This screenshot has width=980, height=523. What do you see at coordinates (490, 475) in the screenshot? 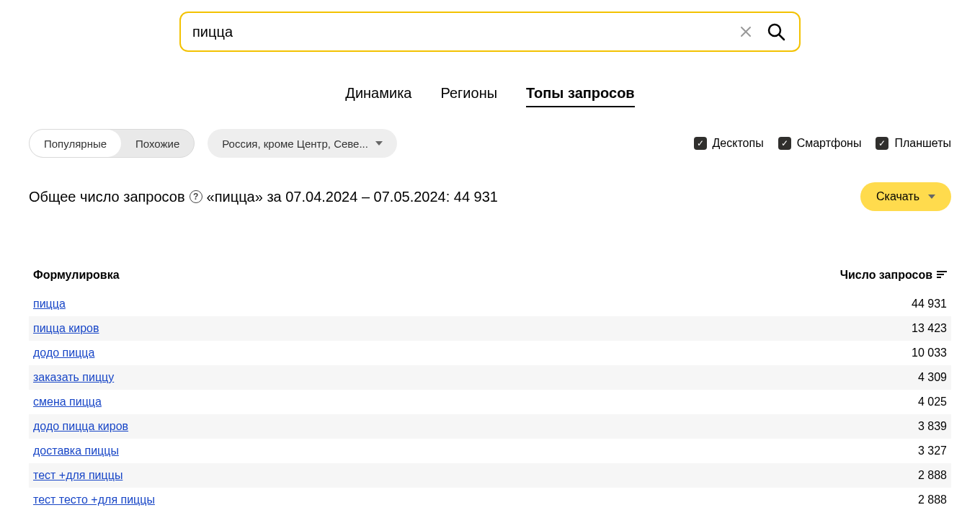
I see `table-row: тест +для пиццы2 888` at bounding box center [490, 475].